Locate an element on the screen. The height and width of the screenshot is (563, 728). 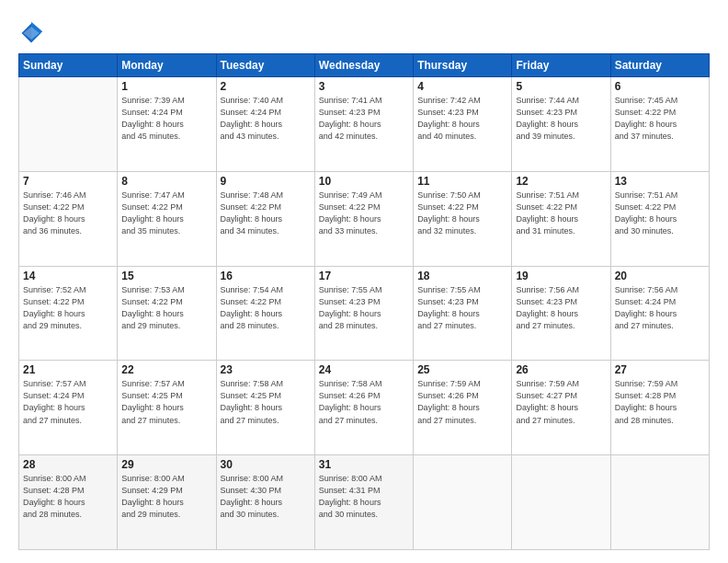
calendar-cell: 1Sunrise: 7:39 AM Sunset: 4:24 PM Daylig… is located at coordinates (167, 125).